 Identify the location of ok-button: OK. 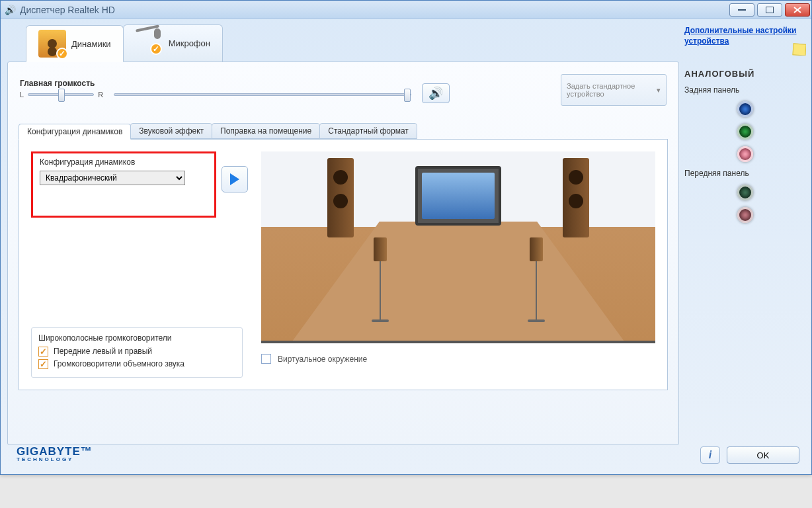
(763, 455).